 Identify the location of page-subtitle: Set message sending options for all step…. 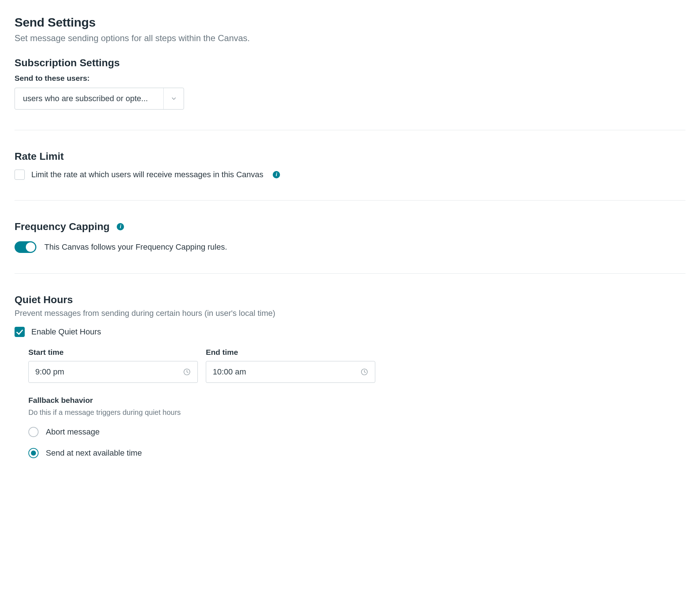
(350, 38).